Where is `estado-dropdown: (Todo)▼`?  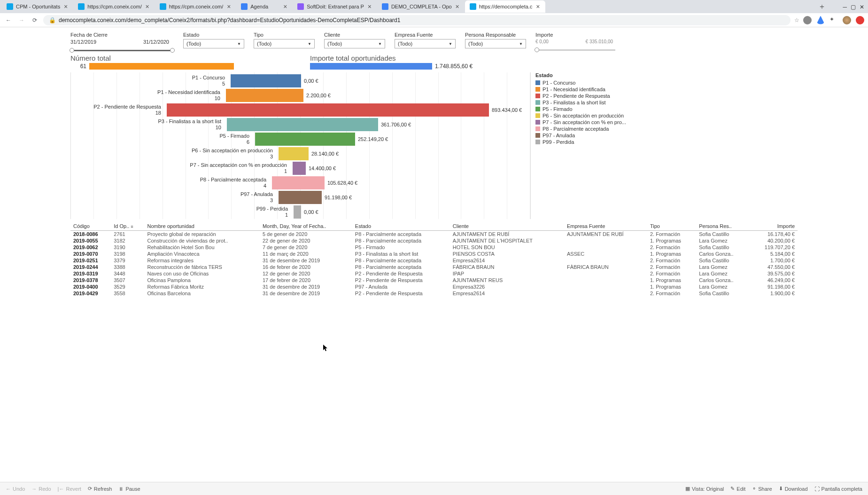 estado-dropdown: (Todo)▼ is located at coordinates (214, 44).